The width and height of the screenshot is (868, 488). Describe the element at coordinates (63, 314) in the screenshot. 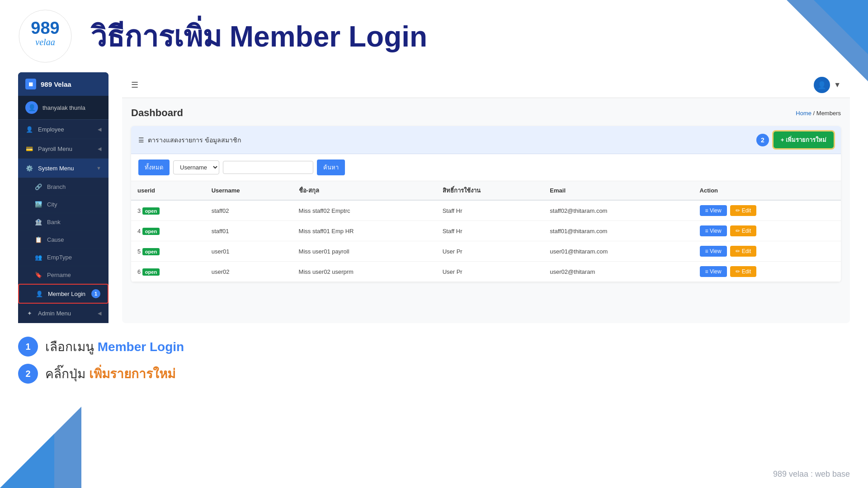

I see `sidebar-item-admin: ✦ Admin Menu ◀` at that location.